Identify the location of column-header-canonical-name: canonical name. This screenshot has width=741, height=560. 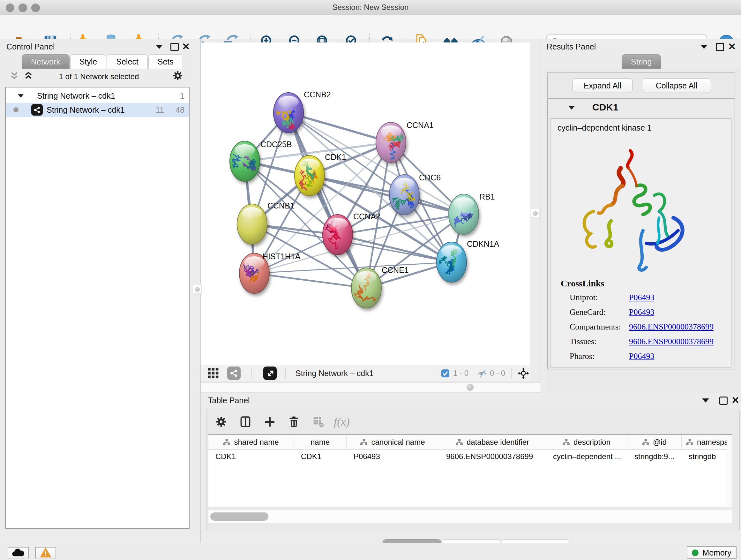
(393, 442).